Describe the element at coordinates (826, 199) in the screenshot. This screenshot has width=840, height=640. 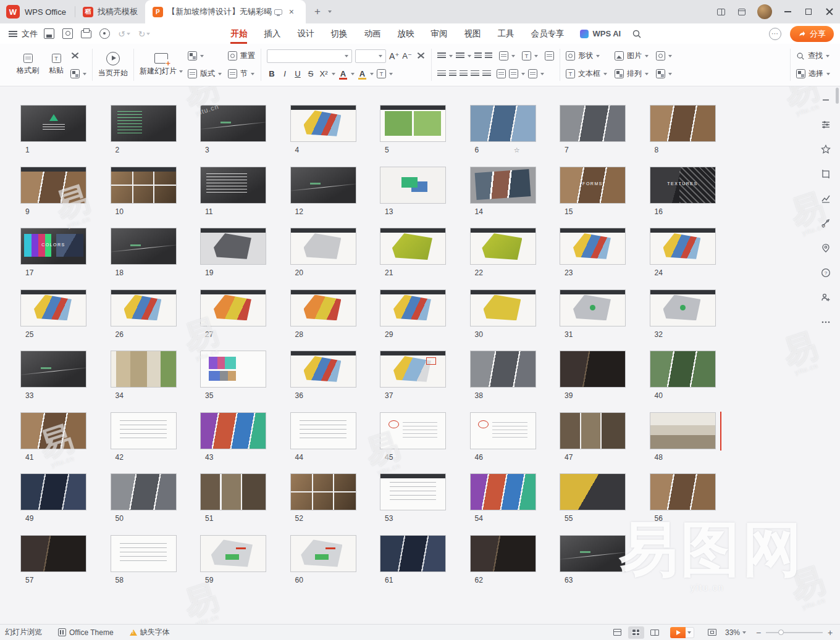
I see `chart-icon` at that location.